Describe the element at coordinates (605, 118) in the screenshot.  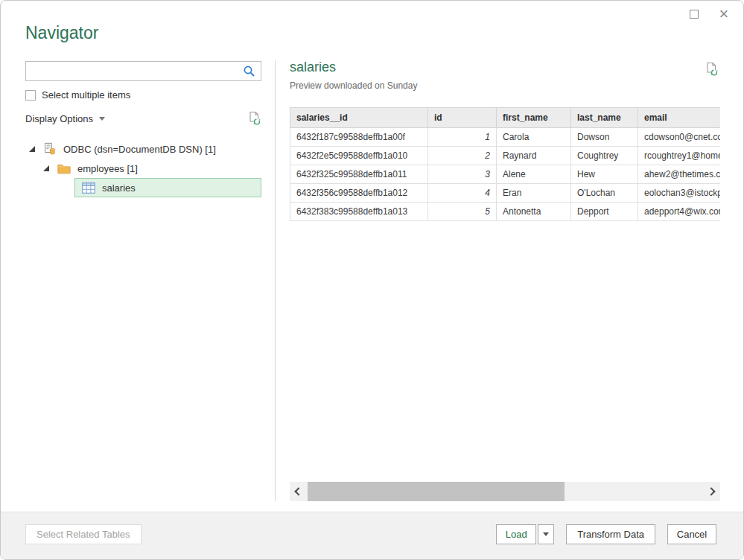
I see `column-header: last_name` at that location.